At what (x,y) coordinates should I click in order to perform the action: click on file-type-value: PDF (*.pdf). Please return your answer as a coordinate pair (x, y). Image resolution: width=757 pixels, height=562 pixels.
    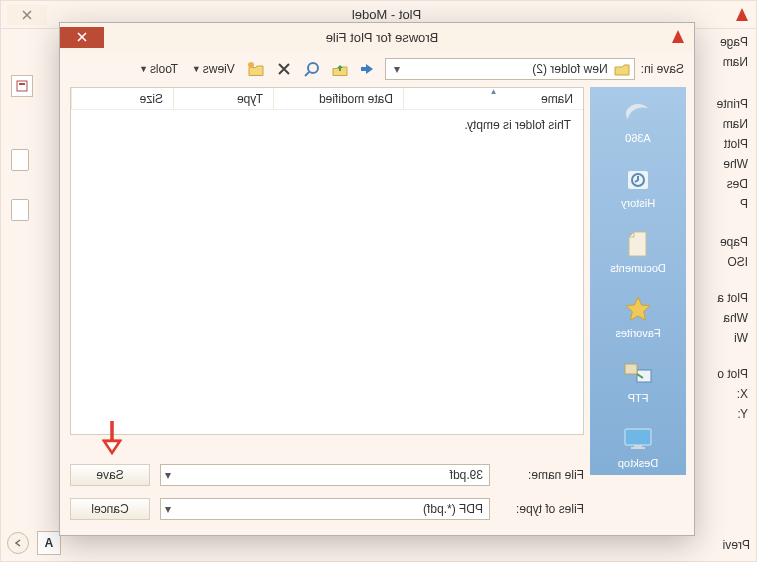
    Looking at the image, I should click on (332, 509).